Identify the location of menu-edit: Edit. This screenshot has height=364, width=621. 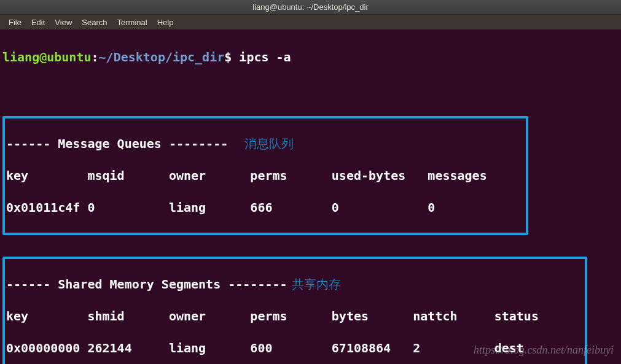
(38, 22).